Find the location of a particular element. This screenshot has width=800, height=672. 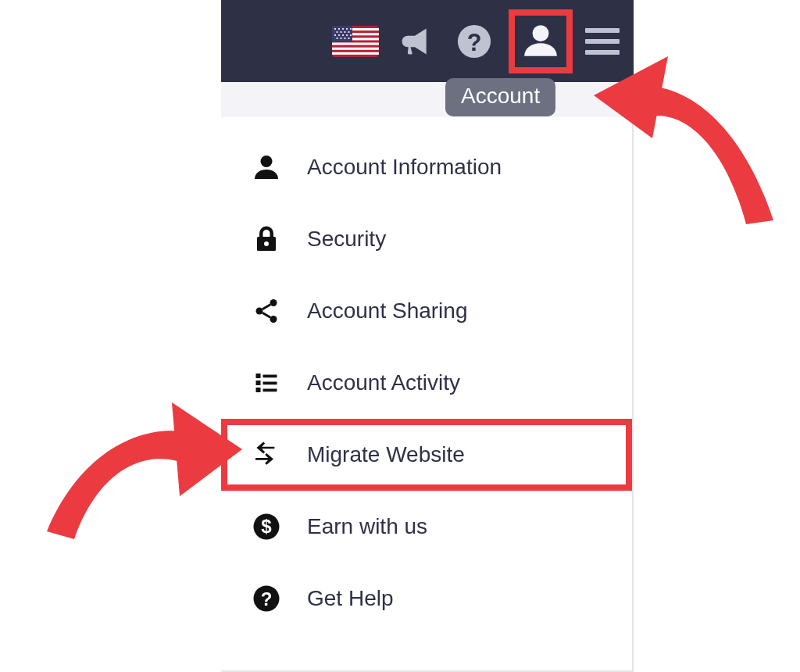

menu-item-migrate-website: Migrate Website is located at coordinates (427, 455).